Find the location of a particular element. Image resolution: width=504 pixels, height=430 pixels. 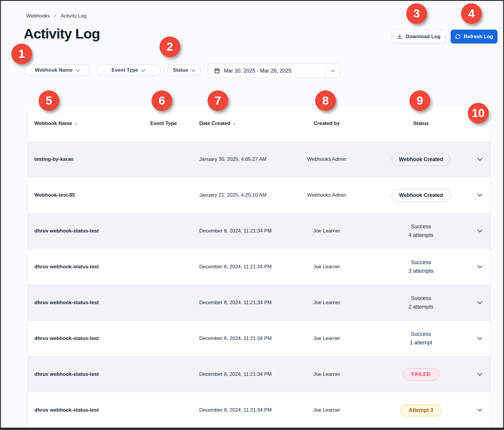

status-line2: 4 attempts is located at coordinates (421, 235).